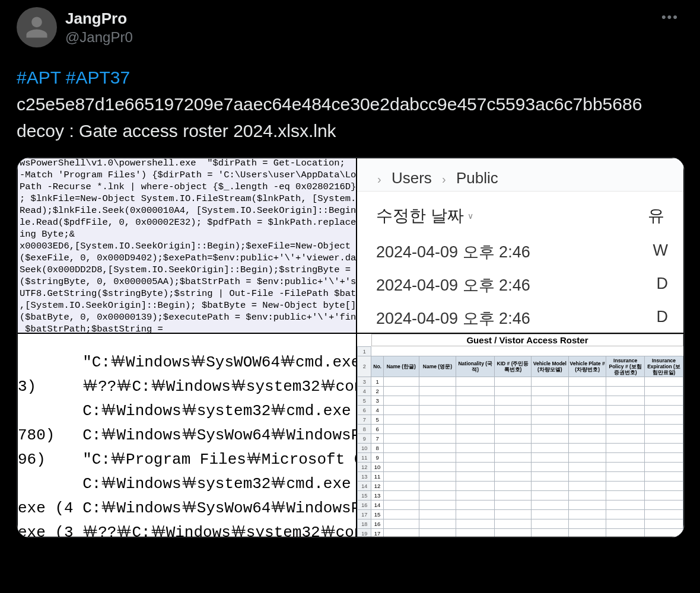 This screenshot has height=593, width=700. What do you see at coordinates (98, 77) in the screenshot?
I see `hashtag-apt37: #APT37` at bounding box center [98, 77].